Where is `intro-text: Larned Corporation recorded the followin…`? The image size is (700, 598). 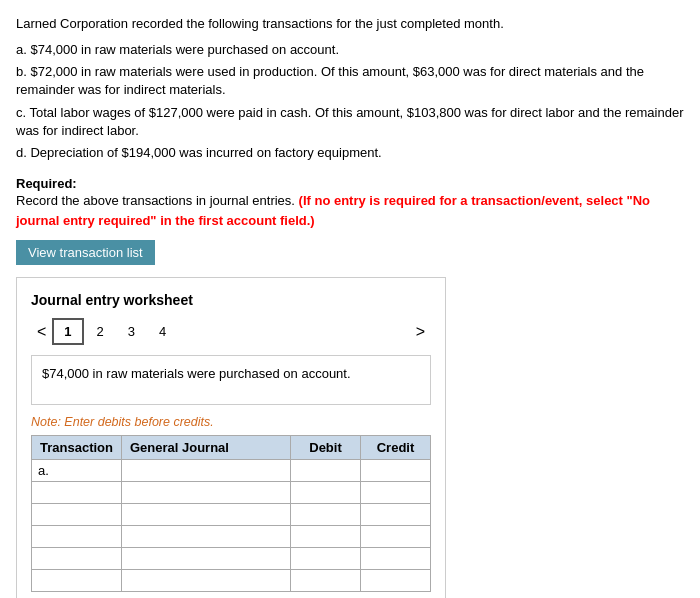
intro-text: Larned Corporation recorded the followin… is located at coordinates (350, 24).